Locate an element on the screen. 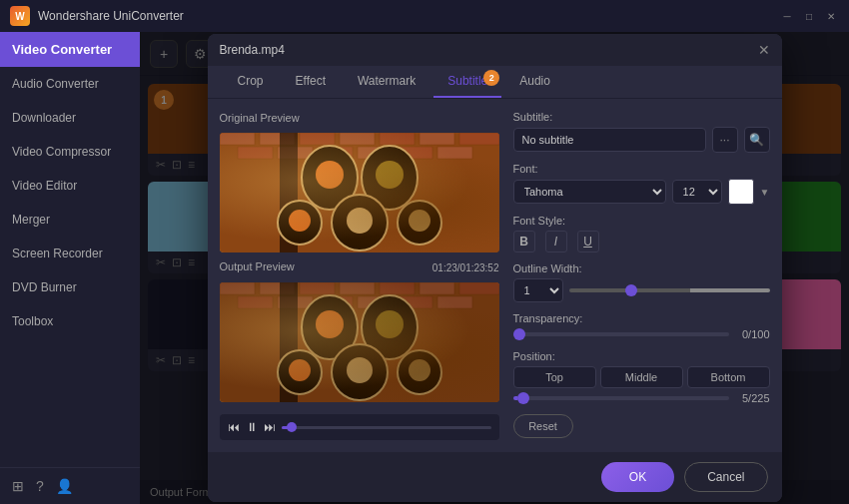 The width and height of the screenshot is (849, 504). outline-row-container: Outline Width: 1 2 3 4 is located at coordinates (641, 282).